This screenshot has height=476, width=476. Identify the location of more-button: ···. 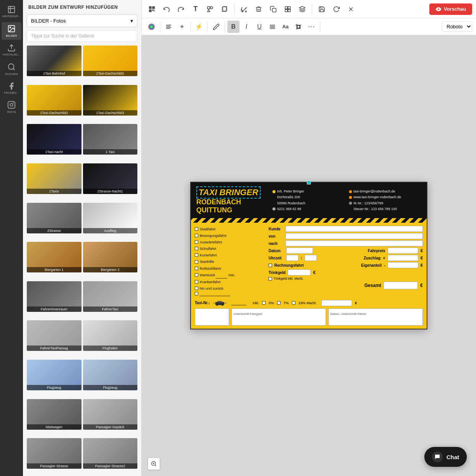
(311, 27).